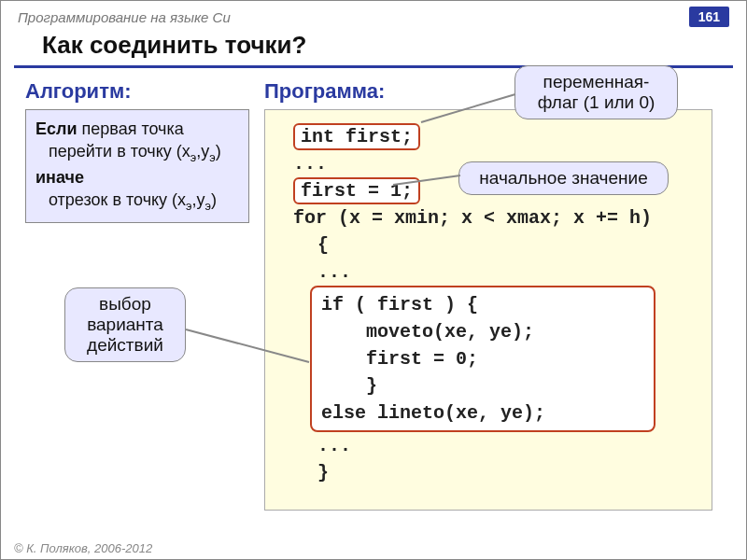 The image size is (747, 560). Describe the element at coordinates (137, 91) in the screenshot. I see `algorithm-heading: Алгоритм:` at that location.